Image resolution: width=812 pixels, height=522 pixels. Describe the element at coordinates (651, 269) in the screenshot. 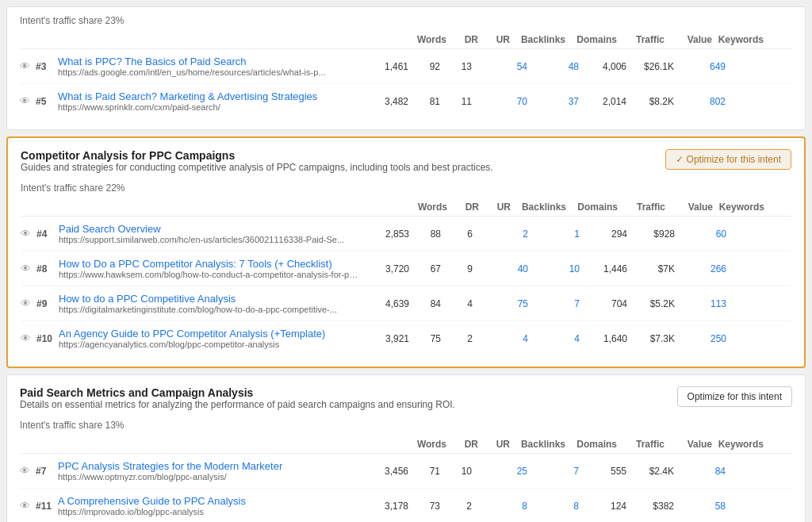

I see `row-value: $7K` at that location.